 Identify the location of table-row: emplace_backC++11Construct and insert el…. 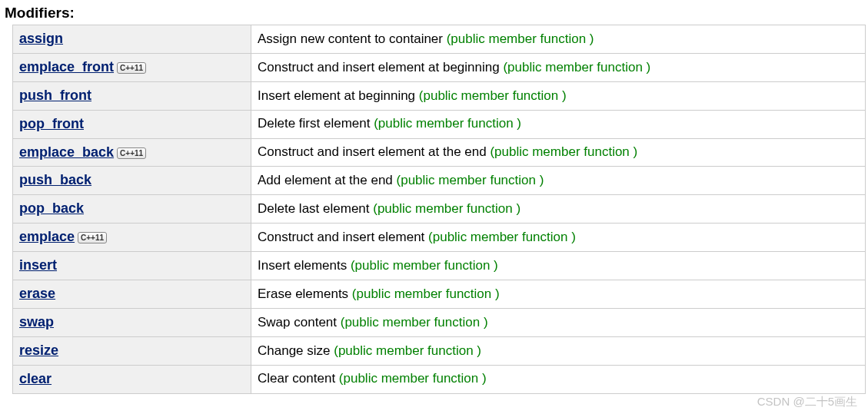
(440, 152).